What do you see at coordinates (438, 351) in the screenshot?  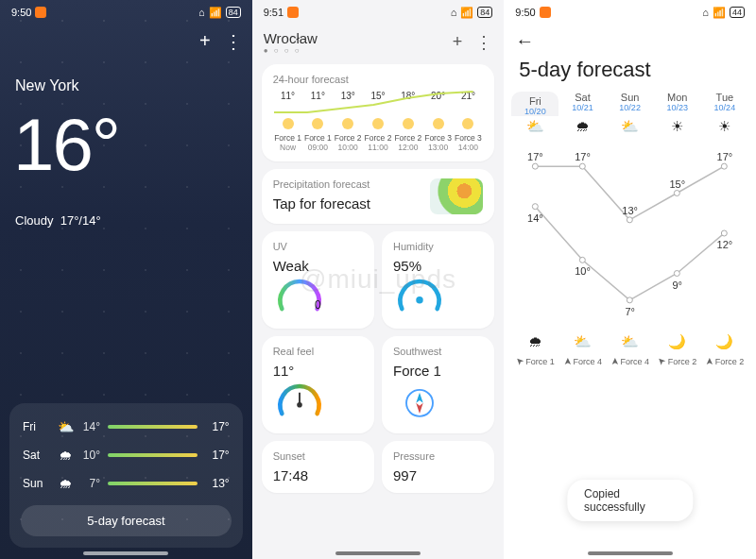 I see `card-title: Southwest` at bounding box center [438, 351].